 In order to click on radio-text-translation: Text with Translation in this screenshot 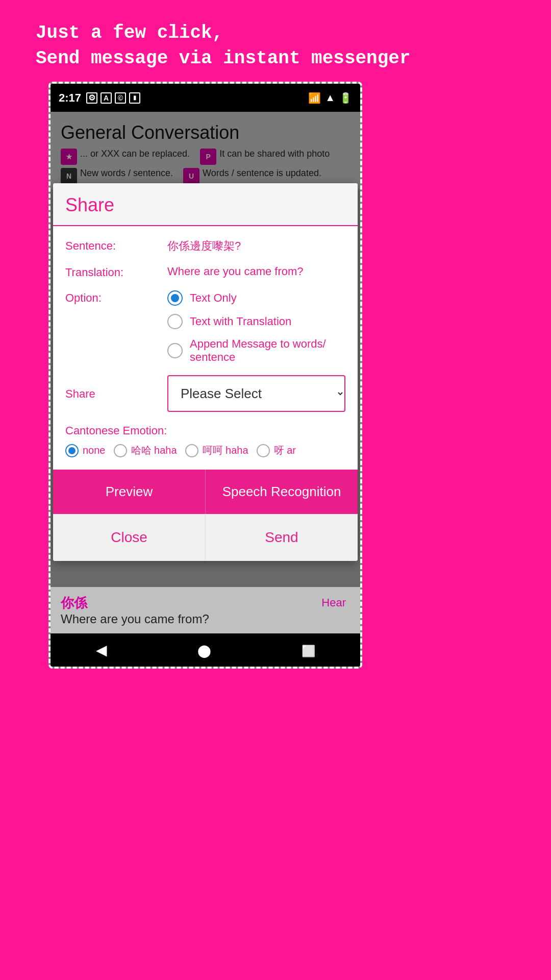, I will do `click(256, 322)`.